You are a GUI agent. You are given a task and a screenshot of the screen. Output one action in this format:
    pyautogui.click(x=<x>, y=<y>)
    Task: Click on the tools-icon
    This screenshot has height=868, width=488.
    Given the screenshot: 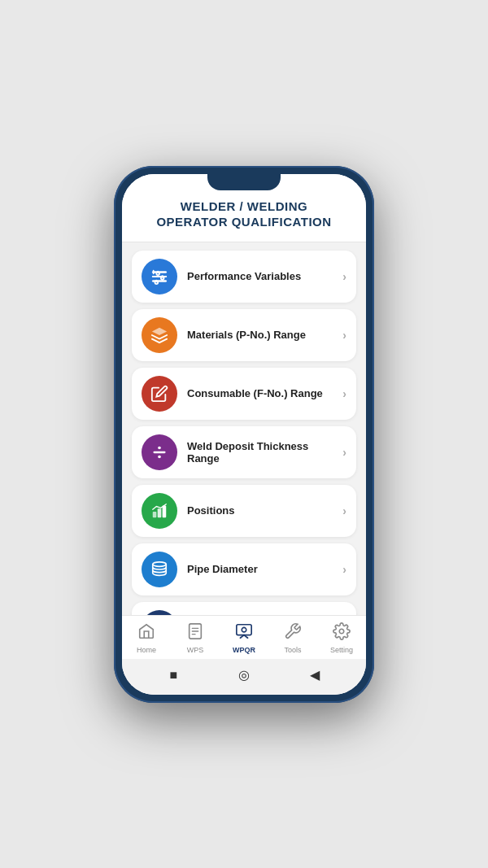 What is the action you would take?
    pyautogui.click(x=293, y=633)
    